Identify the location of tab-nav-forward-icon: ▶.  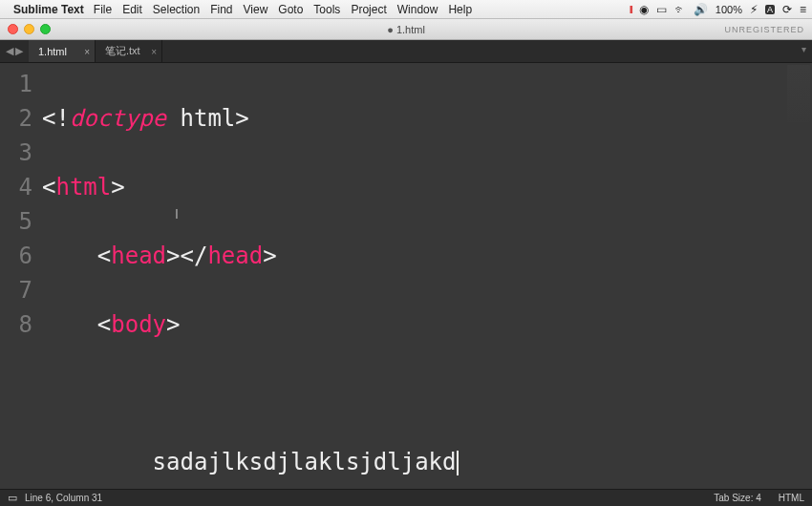
(19, 52).